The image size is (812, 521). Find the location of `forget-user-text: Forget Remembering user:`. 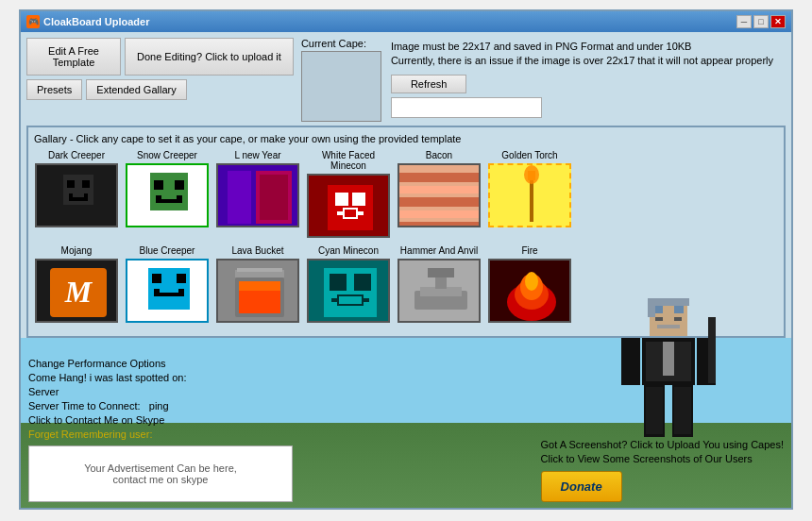

forget-user-text: Forget Remembering user: is located at coordinates (279, 434).